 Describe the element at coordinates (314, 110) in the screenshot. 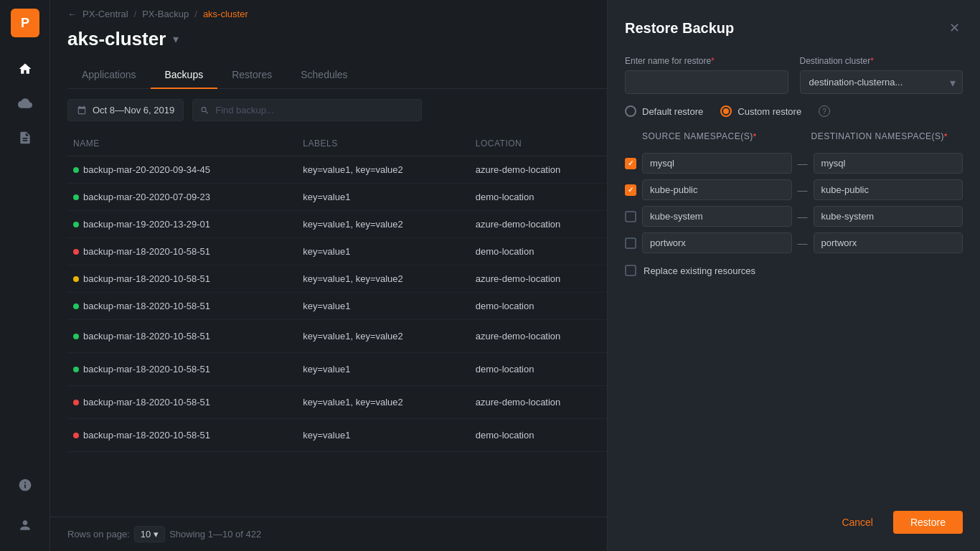

I see `search-input` at that location.